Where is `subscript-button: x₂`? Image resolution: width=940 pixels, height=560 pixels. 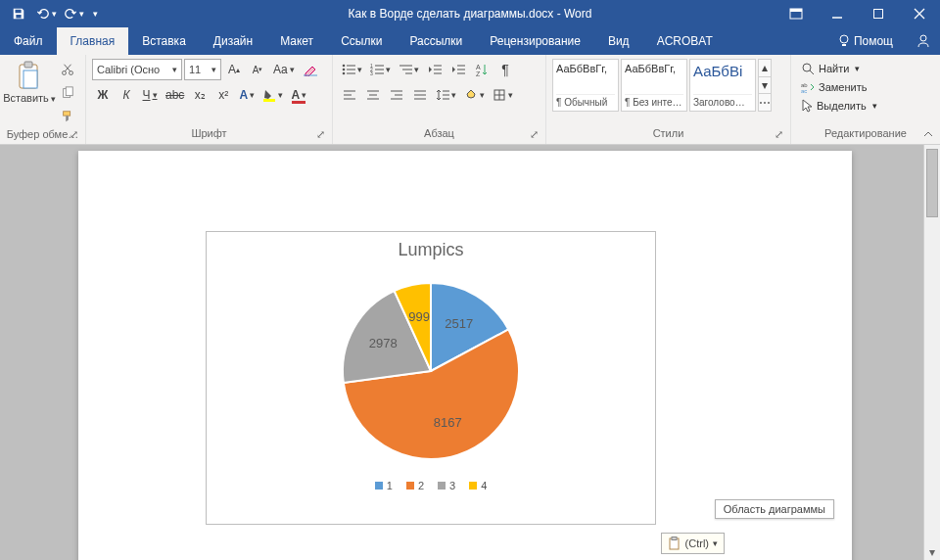 subscript-button: x₂ is located at coordinates (200, 95).